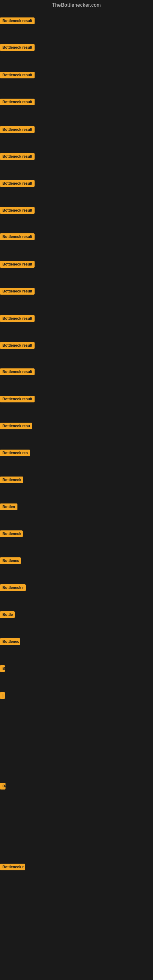 This screenshot has width=153, height=980. I want to click on bottleneck-badge: Bottleneck res, so click(15, 453).